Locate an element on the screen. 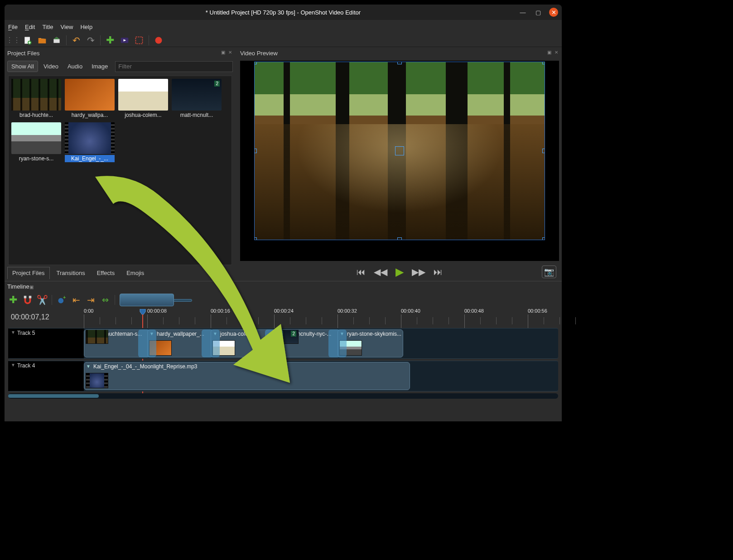  snap-icon is located at coordinates (28, 300).